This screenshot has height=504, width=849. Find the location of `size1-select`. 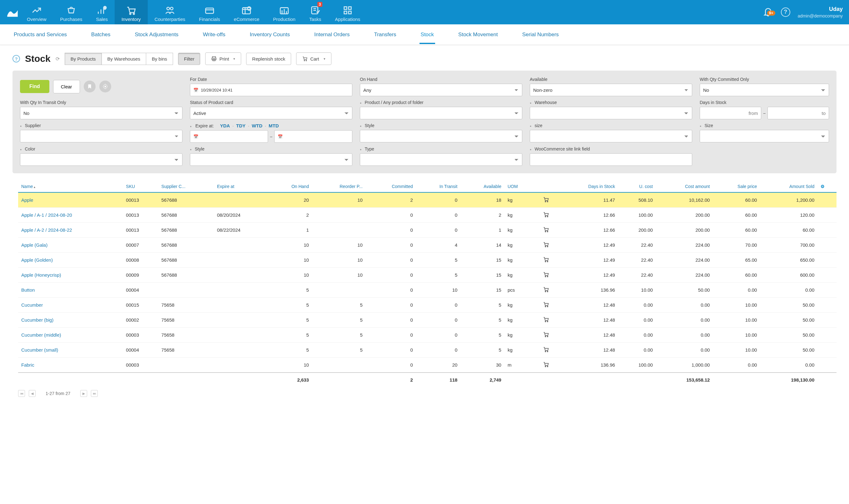

size1-select is located at coordinates (611, 136).